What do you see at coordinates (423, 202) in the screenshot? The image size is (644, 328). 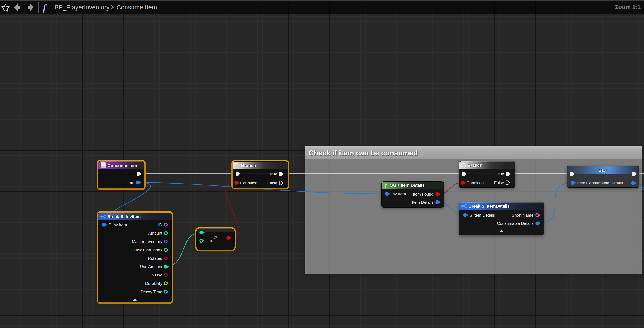 I see `svg-text: Item Details` at bounding box center [423, 202].